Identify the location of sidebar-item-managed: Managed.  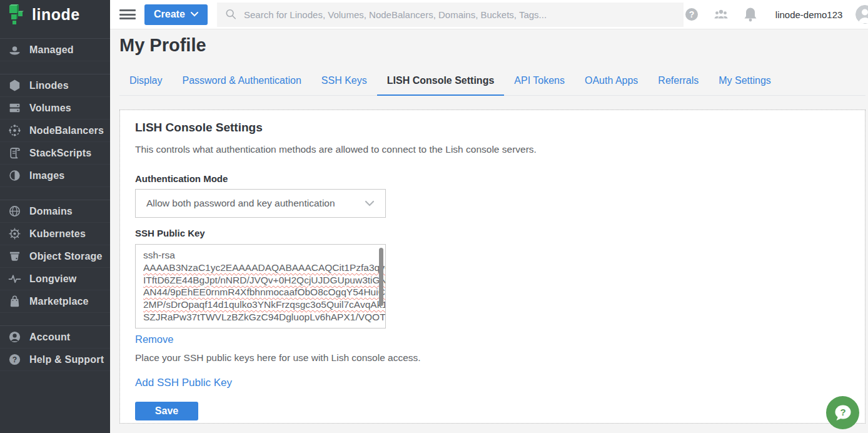
(55, 50).